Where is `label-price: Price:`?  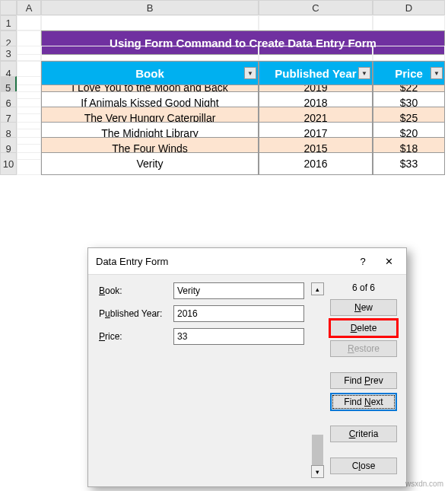
label-price: Price: is located at coordinates (136, 336).